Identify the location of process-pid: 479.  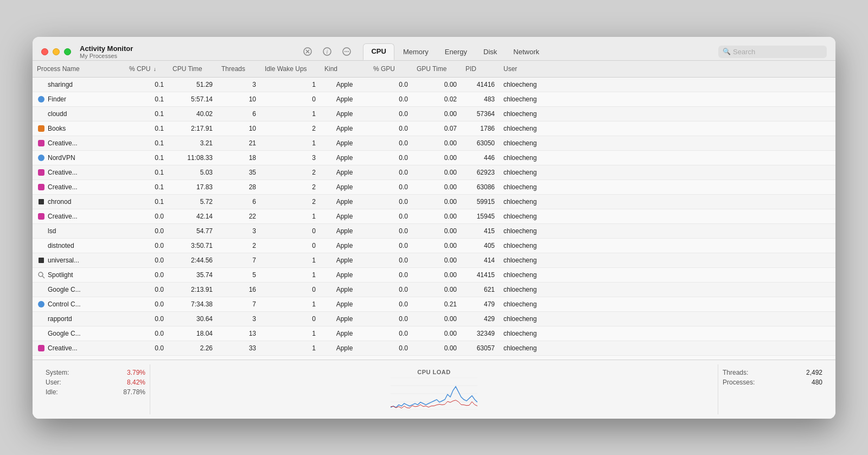
(480, 304).